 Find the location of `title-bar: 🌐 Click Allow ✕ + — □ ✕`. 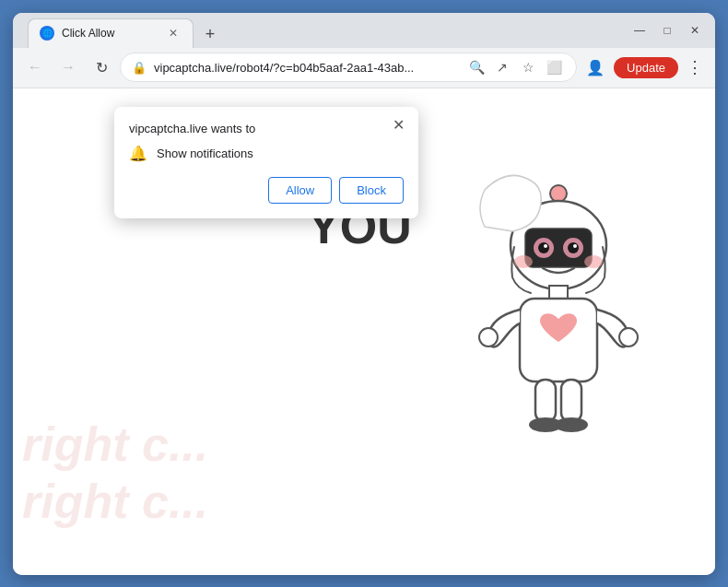

title-bar: 🌐 Click Allow ✕ + — □ ✕ is located at coordinates (364, 30).